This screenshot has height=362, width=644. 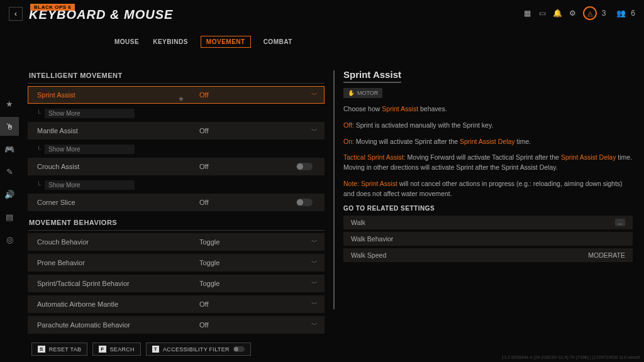 I want to click on related-walk-behavior: Walk Behavior, so click(x=488, y=239).